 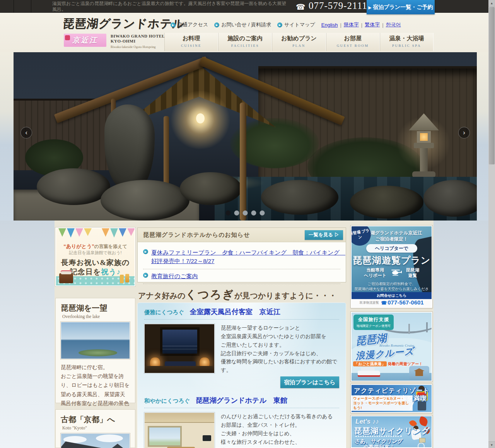 What do you see at coordinates (280, 430) in the screenshot?
I see `promo-card-text-col: のんびりとお過ごしいただける落ち着きのある お部屋は、全室バス・トイレ付。 ご夫…` at bounding box center [280, 430].